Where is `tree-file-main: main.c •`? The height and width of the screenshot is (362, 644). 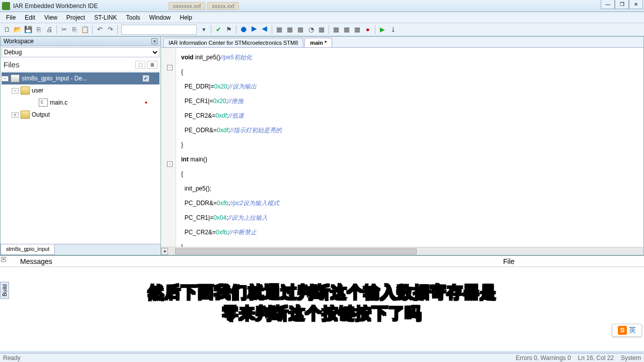 tree-file-main: main.c • is located at coordinates (80, 103).